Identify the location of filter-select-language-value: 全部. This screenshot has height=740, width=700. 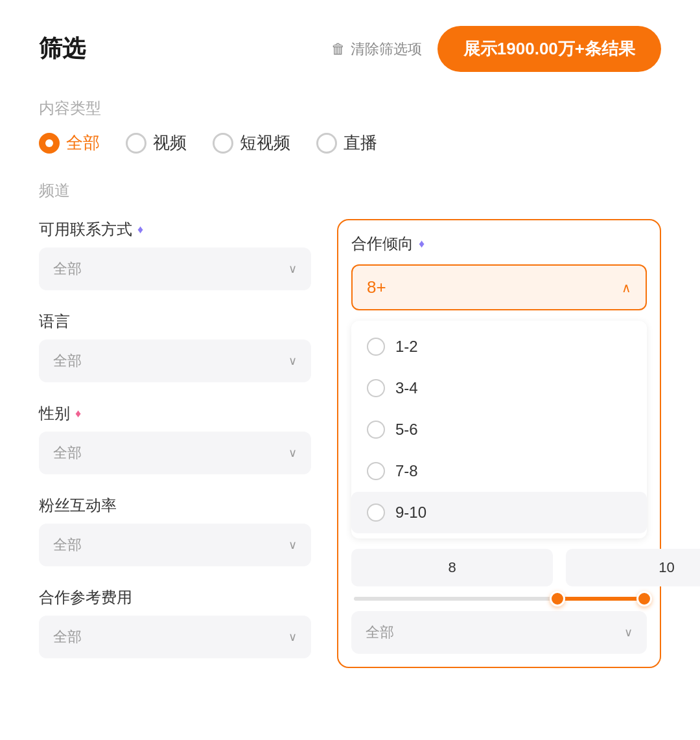
(67, 361).